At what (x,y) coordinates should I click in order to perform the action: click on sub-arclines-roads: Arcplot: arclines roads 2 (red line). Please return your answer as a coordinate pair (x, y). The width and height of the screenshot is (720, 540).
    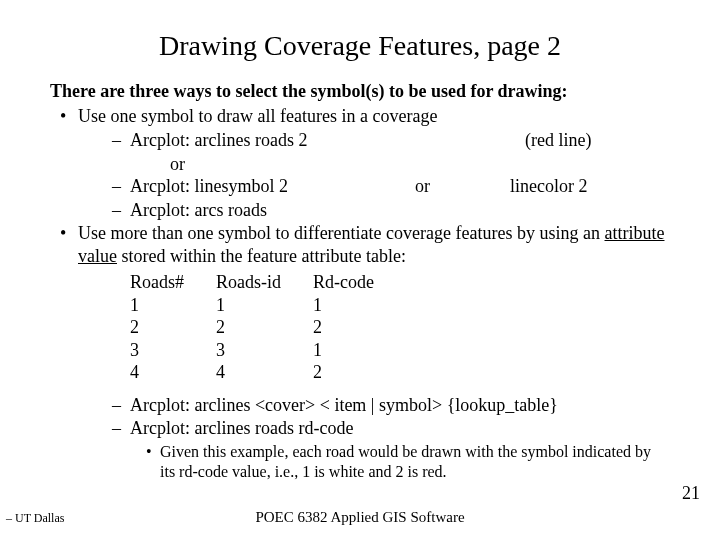
    Looking at the image, I should click on (360, 140).